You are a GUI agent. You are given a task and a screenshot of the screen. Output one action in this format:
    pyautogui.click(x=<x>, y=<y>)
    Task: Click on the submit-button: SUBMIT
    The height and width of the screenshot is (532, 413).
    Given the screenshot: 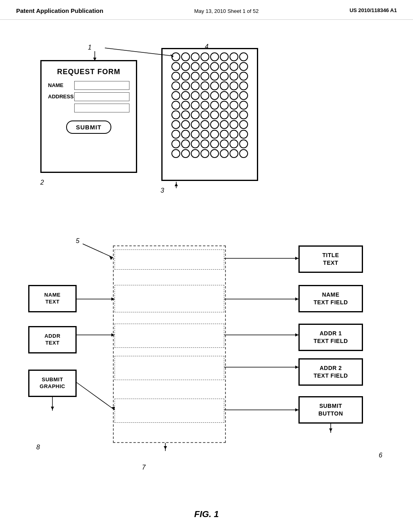 What is the action you would take?
    pyautogui.click(x=89, y=127)
    